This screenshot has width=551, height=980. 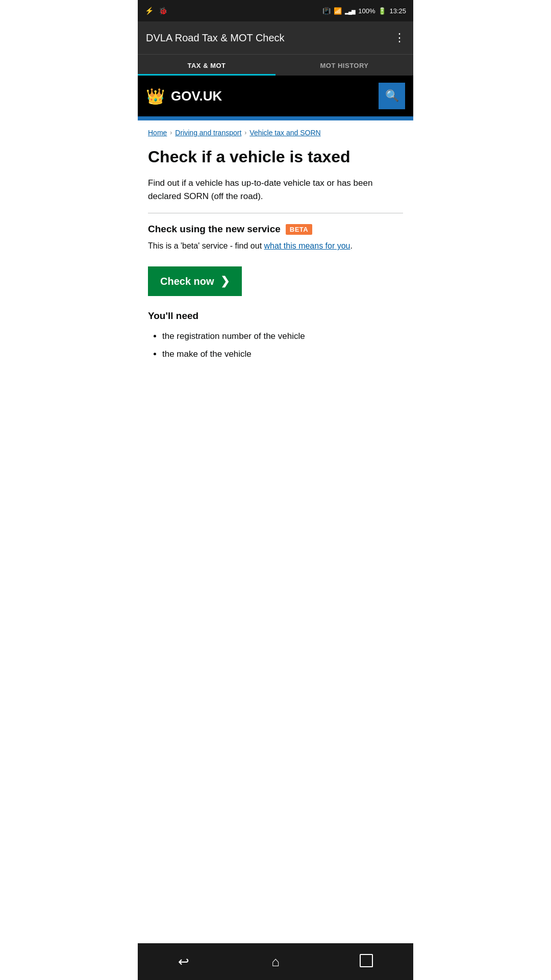 What do you see at coordinates (276, 157) in the screenshot?
I see `page-title: Check if a vehicle is taxed` at bounding box center [276, 157].